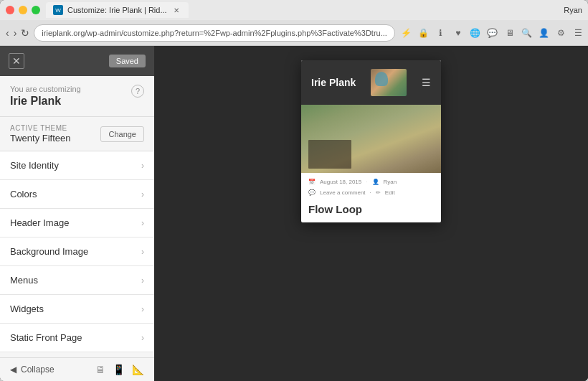  Describe the element at coordinates (510, 33) in the screenshot. I see `screen-icon: 🖥` at that location.